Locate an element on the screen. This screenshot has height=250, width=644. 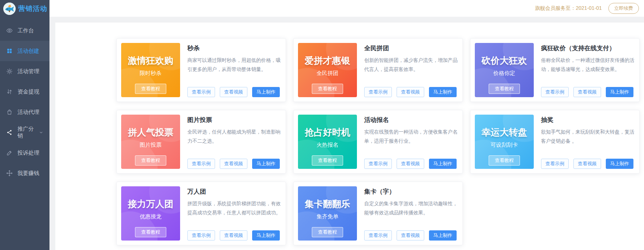
card-body: 抽奖 欲知手气如何，来玩刮刮奖和大转盘，复活客户促销必备 。 查看示例 查看视频… is located at coordinates (588, 142).